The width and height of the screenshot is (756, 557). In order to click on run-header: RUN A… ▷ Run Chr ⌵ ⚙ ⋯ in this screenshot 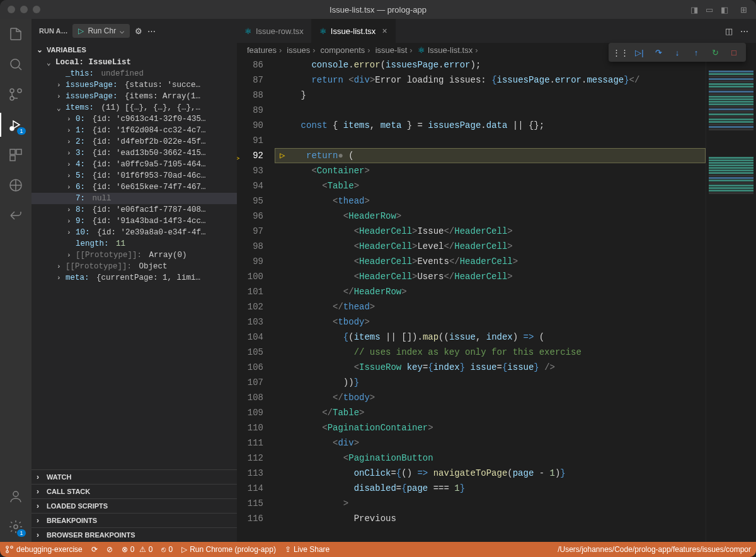, I will do `click(134, 31)`.